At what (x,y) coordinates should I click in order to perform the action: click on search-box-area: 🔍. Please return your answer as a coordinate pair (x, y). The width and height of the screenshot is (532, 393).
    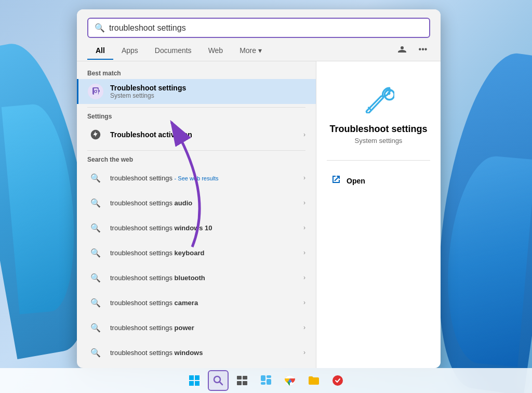
    Looking at the image, I should click on (259, 24).